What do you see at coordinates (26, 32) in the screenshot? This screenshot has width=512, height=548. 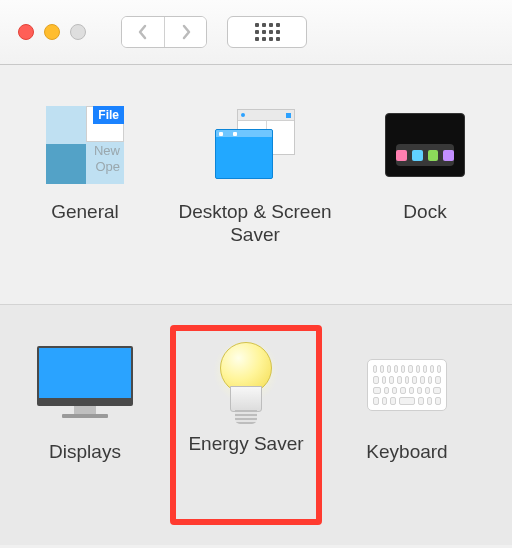 I see `close-window-button` at bounding box center [26, 32].